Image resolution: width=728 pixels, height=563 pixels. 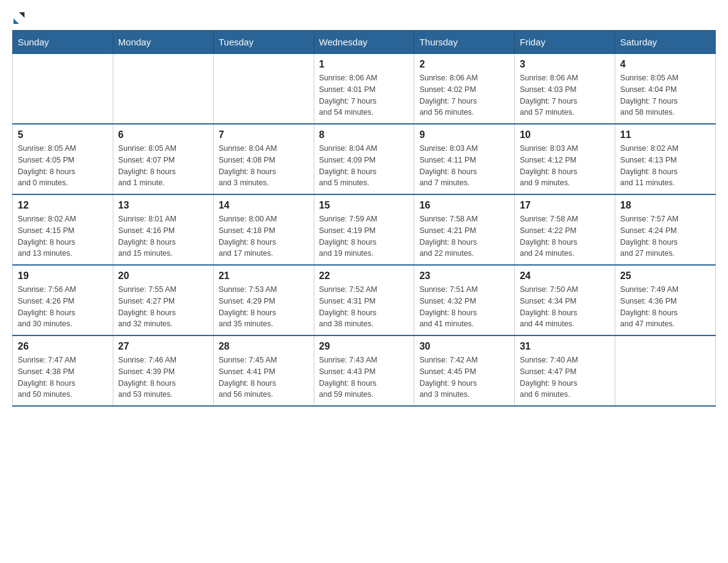 What do you see at coordinates (665, 64) in the screenshot?
I see `day-number: 4` at bounding box center [665, 64].